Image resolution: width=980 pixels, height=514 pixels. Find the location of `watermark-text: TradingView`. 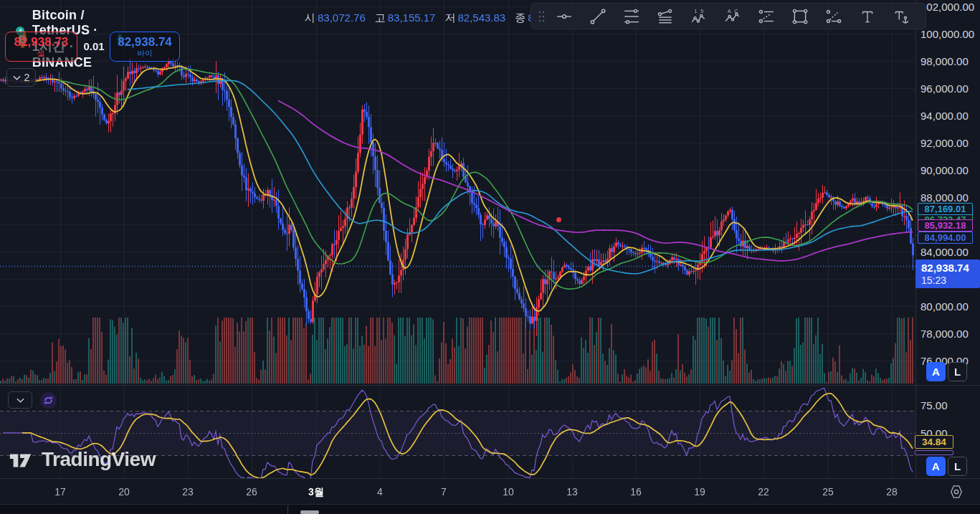

watermark-text: TradingView is located at coordinates (99, 460).